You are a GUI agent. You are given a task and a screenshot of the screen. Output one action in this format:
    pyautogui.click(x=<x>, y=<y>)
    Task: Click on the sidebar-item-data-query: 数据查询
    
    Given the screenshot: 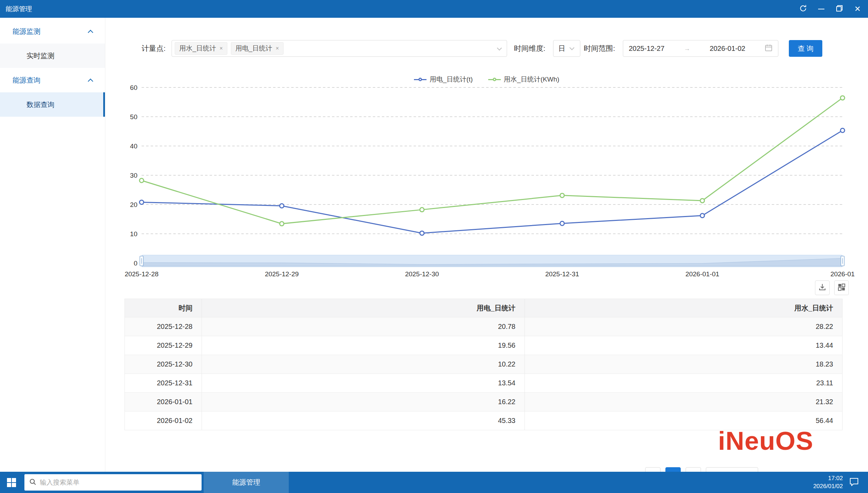 What is the action you would take?
    pyautogui.click(x=52, y=105)
    